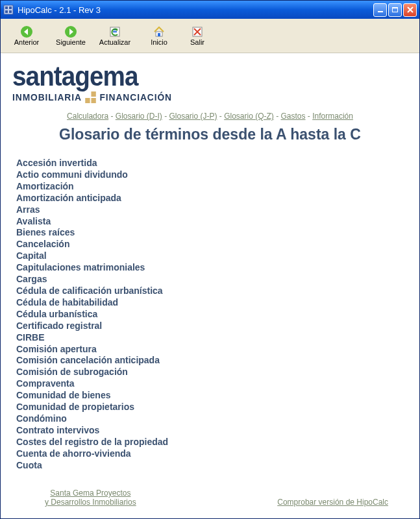 This screenshot has height=519, width=420. I want to click on term-item: Comisión cancelación anticipada, so click(212, 361).